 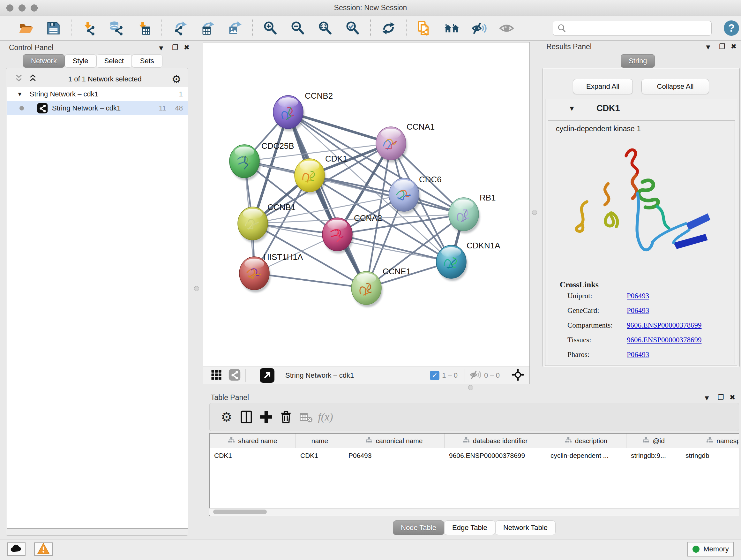 I want to click on network-node-HIST1H1A, so click(x=255, y=275).